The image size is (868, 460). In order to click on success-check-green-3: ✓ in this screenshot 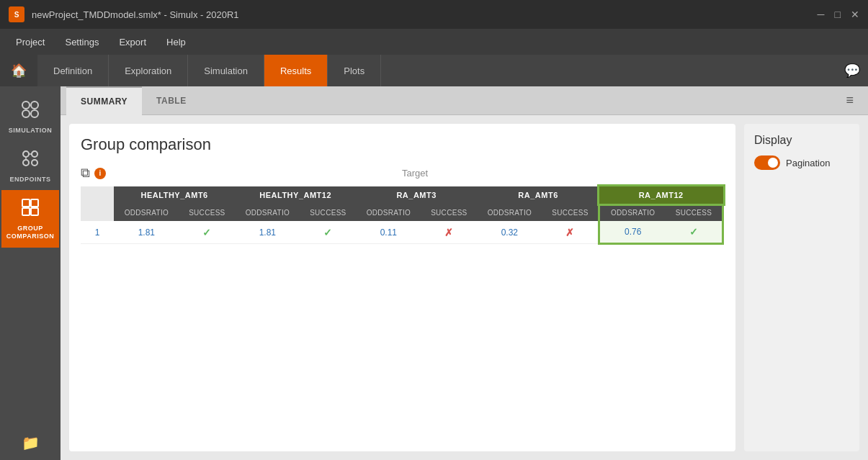, I will do `click(694, 232)`.